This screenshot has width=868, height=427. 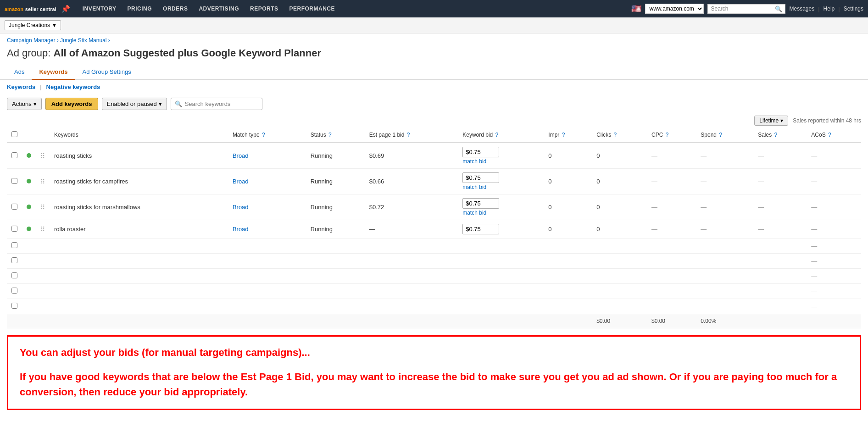 What do you see at coordinates (563, 135) in the screenshot?
I see `impr-help-icon: ?` at bounding box center [563, 135].